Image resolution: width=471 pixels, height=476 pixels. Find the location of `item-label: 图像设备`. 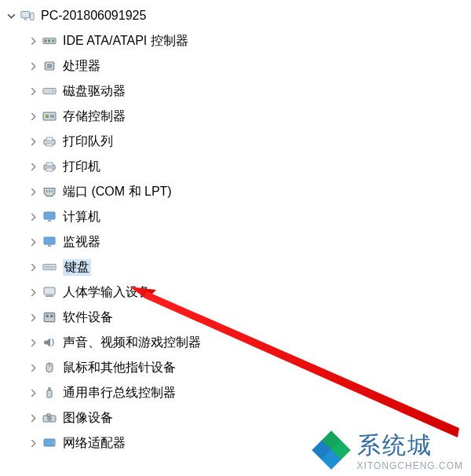

item-label: 图像设备 is located at coordinates (88, 418).